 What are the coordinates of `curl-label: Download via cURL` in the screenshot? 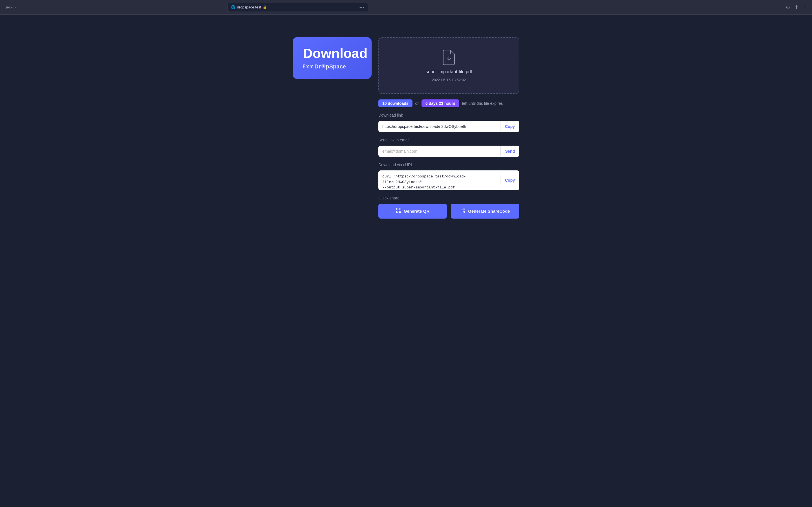 It's located at (449, 165).